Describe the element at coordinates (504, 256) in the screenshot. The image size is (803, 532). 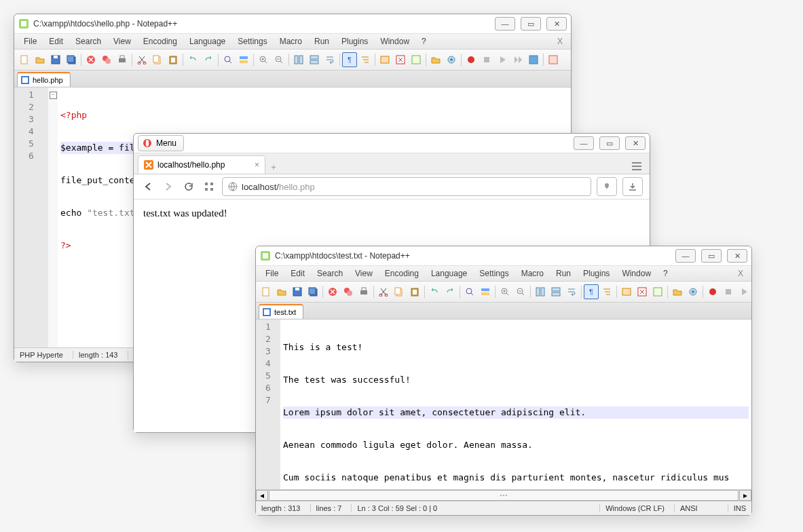
I see `titlebar-2: C:\xampp\htdocs\test.txt - Notepad++ ― ▭…` at that location.